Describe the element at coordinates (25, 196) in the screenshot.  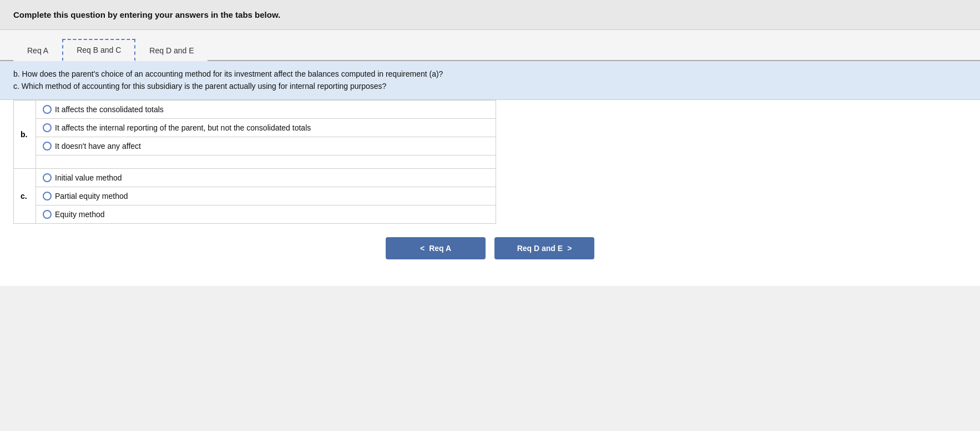
I see `section-c-label: c.` at that location.